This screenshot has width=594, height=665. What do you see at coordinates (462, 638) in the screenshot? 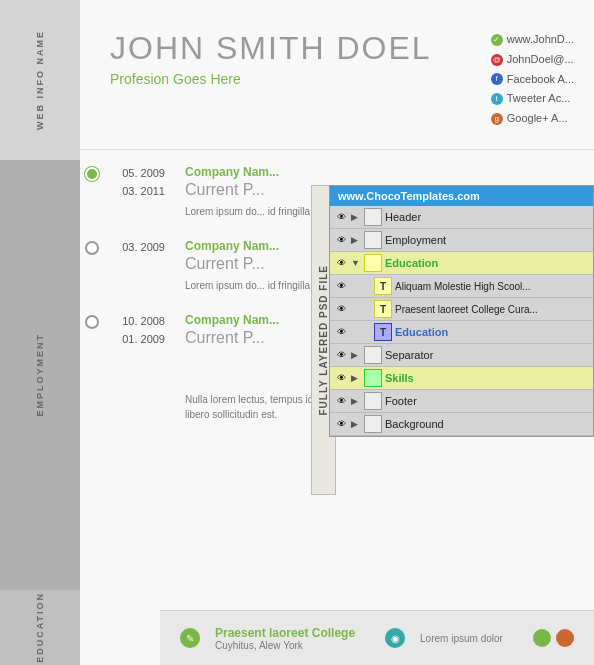
I see `bottom-lorem: Lorem ipsum dolor` at bounding box center [462, 638].